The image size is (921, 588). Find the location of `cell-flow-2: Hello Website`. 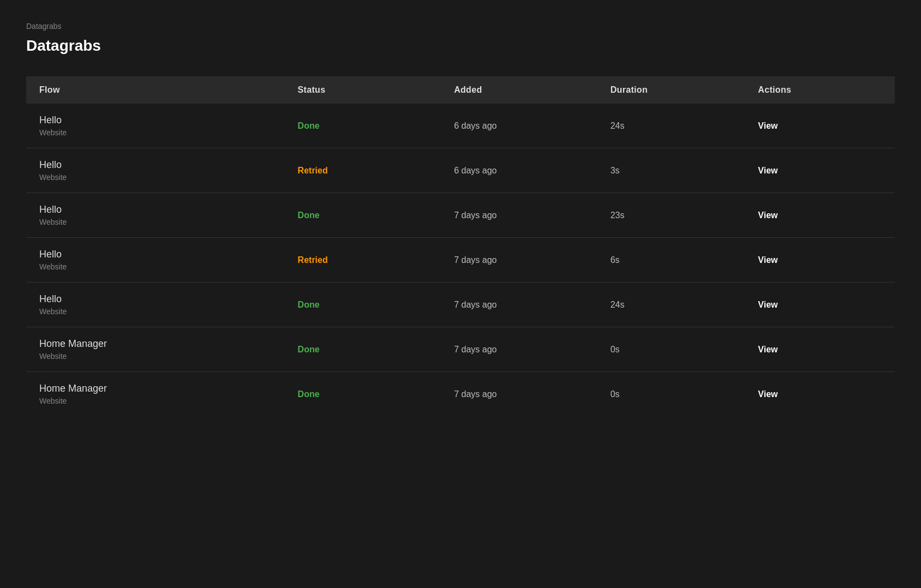

cell-flow-2: Hello Website is located at coordinates (157, 215).